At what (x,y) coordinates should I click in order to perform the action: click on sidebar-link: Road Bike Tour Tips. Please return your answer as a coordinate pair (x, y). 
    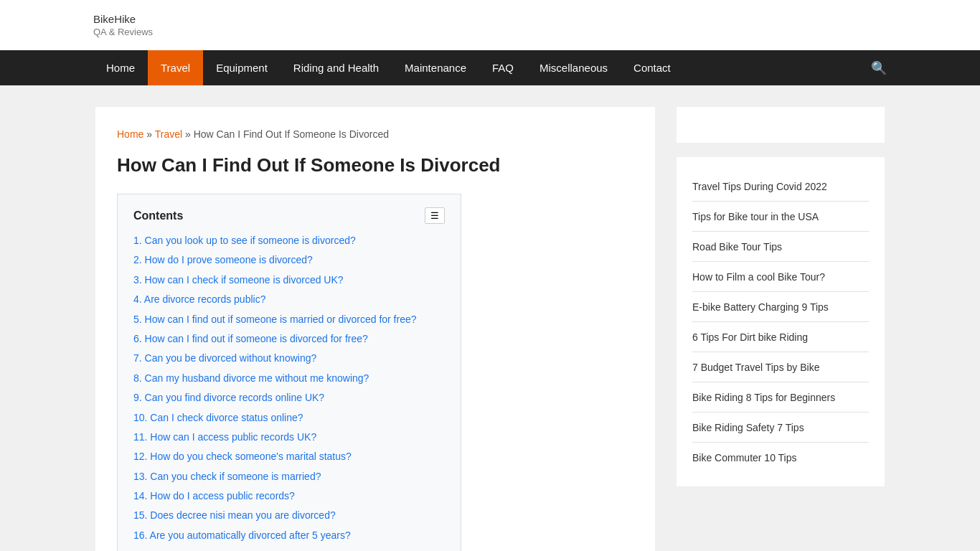
    Looking at the image, I should click on (738, 247).